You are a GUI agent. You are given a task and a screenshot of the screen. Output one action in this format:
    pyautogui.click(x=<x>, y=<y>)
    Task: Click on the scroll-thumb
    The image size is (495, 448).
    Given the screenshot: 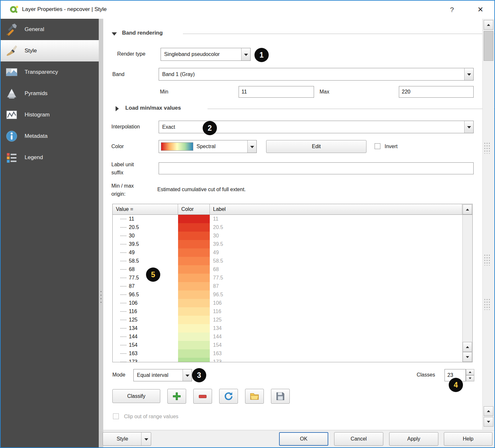 What is the action you would take?
    pyautogui.click(x=489, y=46)
    